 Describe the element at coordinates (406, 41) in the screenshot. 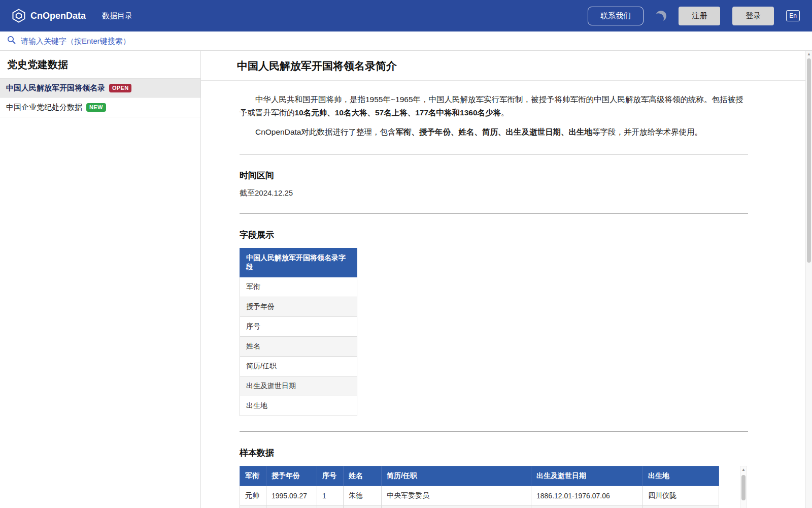

I see `search-bar` at that location.